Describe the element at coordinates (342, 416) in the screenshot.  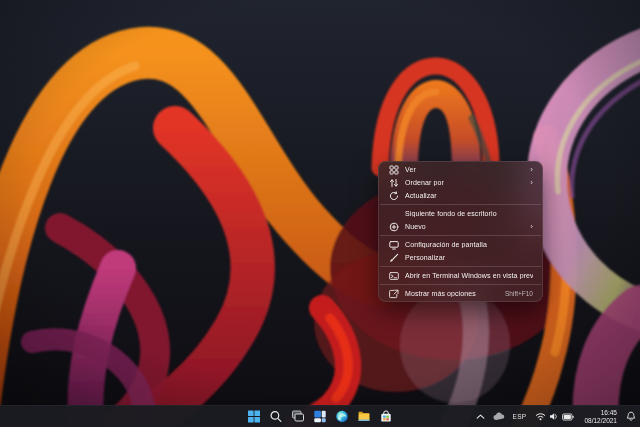
I see `edge-browser-button` at that location.